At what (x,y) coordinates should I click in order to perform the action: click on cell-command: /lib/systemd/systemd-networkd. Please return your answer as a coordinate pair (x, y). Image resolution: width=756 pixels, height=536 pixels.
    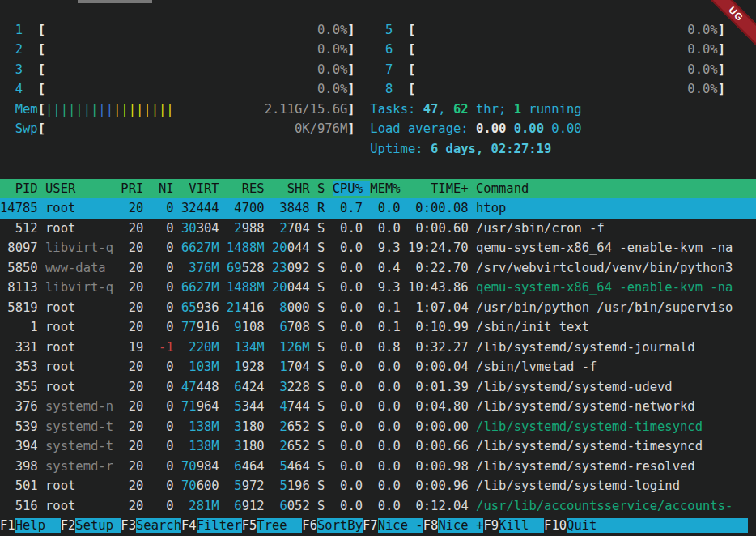
    Looking at the image, I should click on (586, 406).